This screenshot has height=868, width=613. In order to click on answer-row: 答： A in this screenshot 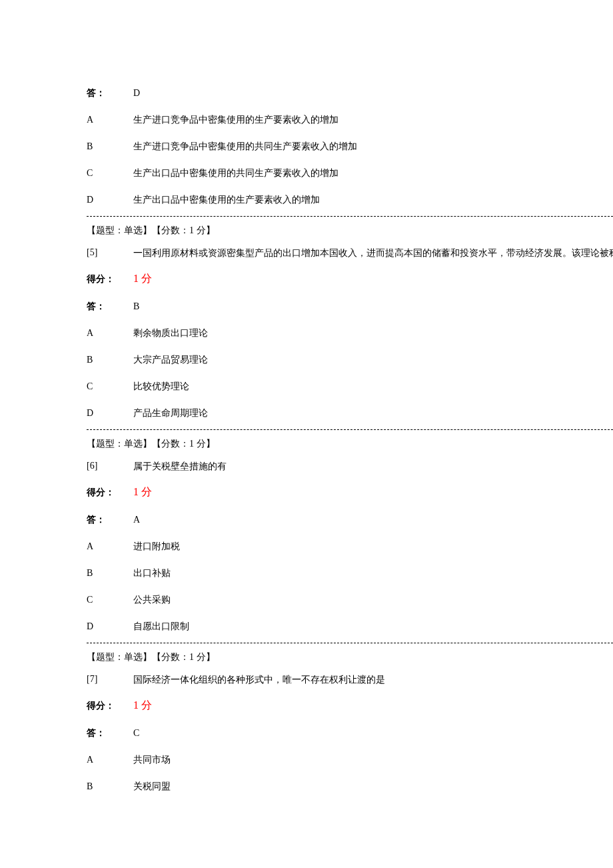, I will do `click(350, 520)`.